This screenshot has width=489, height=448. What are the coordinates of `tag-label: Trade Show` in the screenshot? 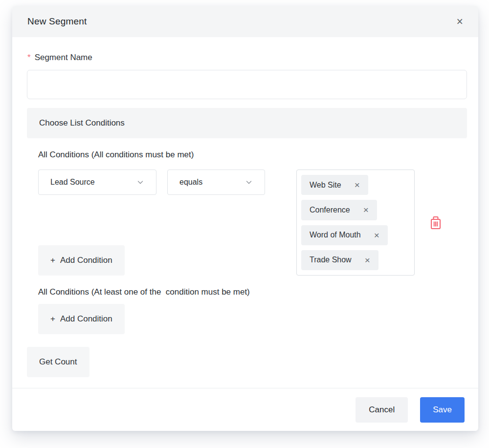 It's located at (331, 260).